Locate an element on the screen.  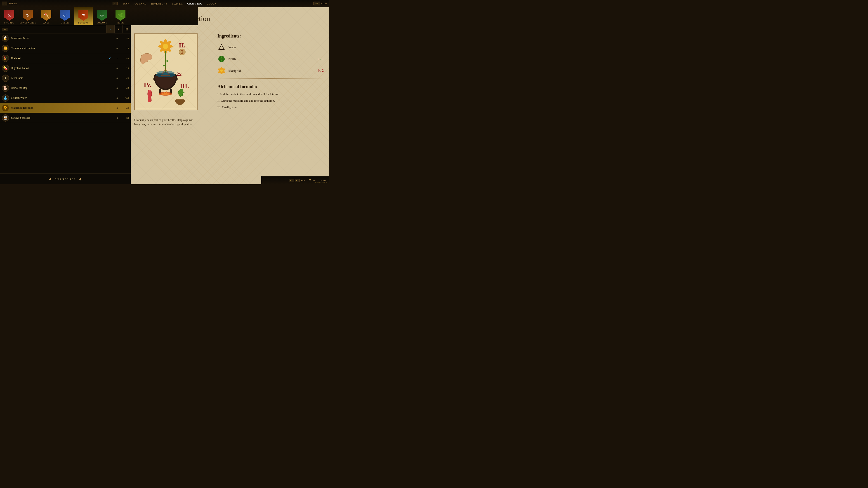
recipe-check-cockerel: ✓ is located at coordinates (110, 58).